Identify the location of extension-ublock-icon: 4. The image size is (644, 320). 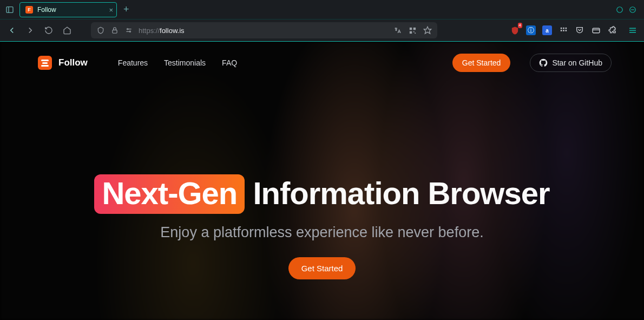
(515, 30).